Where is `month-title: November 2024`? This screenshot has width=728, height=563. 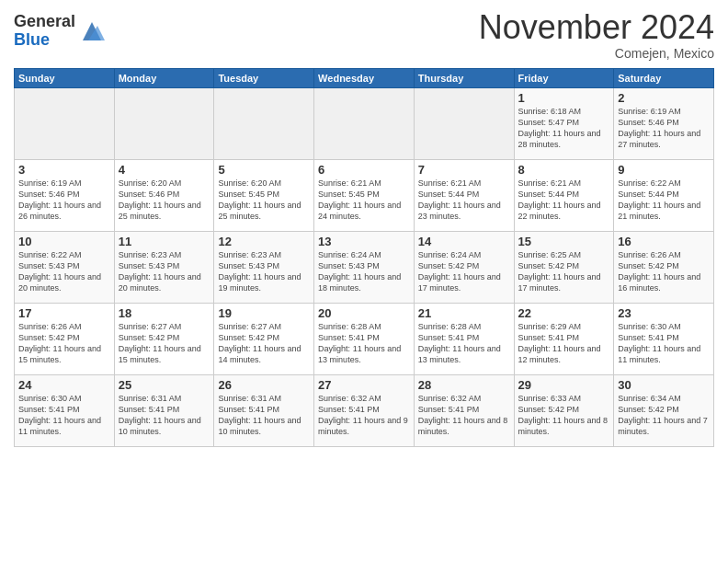 month-title: November 2024 is located at coordinates (597, 28).